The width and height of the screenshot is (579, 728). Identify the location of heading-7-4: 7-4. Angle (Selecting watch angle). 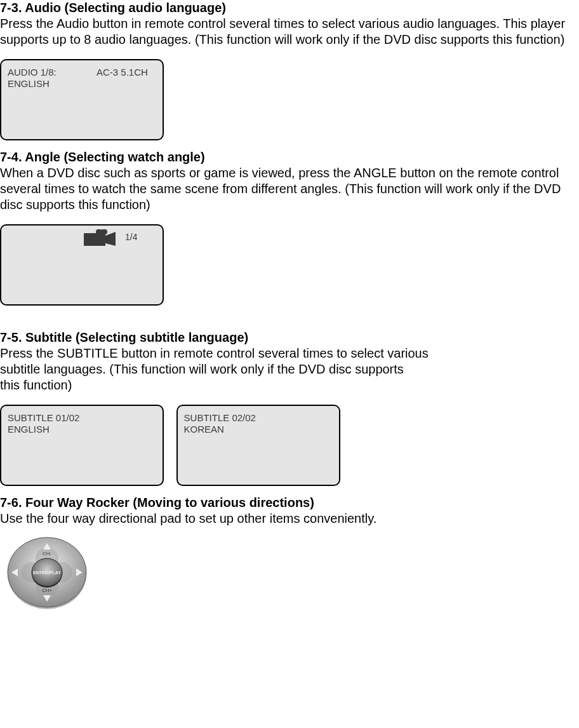
(290, 158).